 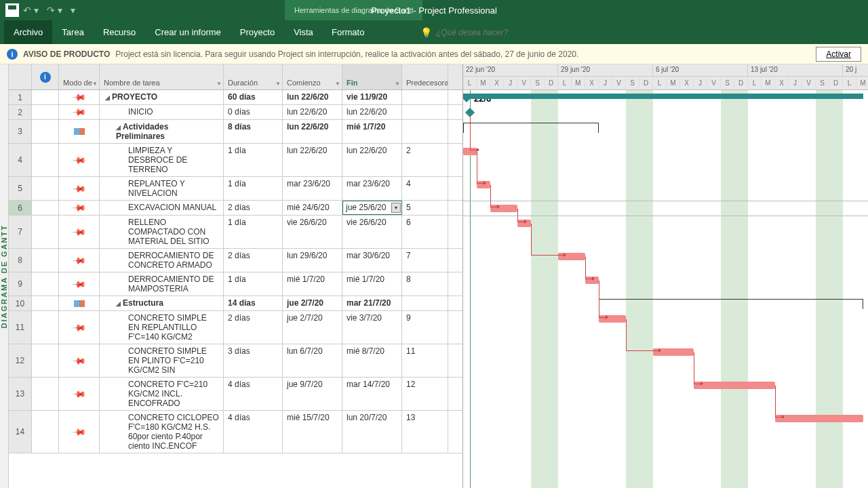 I want to click on cell-end: mié 1/7/20, so click(x=372, y=131).